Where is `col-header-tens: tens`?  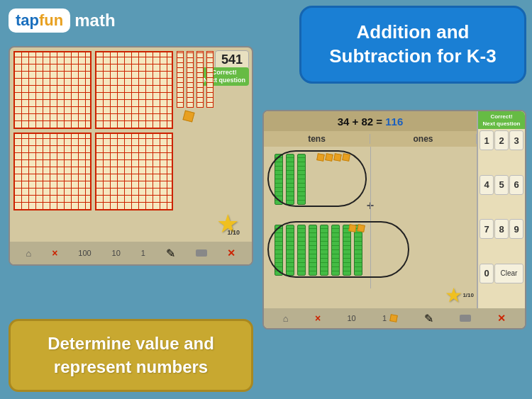
col-header-tens: tens is located at coordinates (317, 139).